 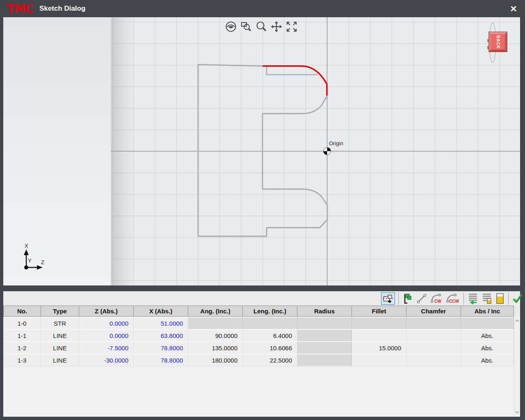 I want to click on arc-cw-label: CW, so click(x=438, y=301).